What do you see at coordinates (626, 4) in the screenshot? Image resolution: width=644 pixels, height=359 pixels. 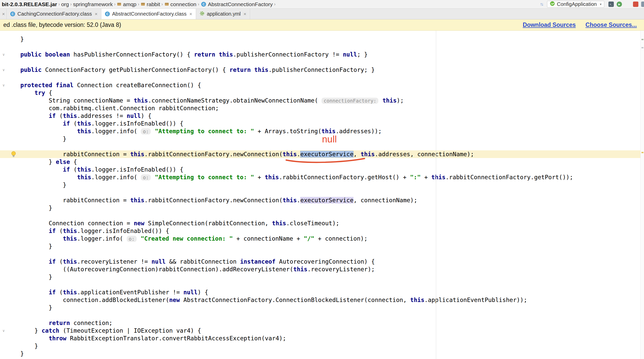 I see `toolbar-icons: >_ ▶` at bounding box center [626, 4].